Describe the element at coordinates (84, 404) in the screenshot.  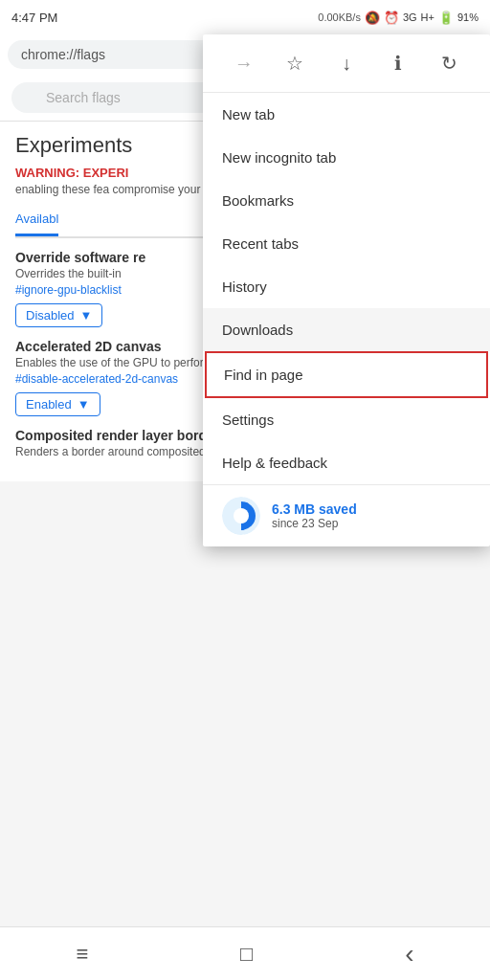
I see `dropdown-arrow-icon-2: ▼` at that location.